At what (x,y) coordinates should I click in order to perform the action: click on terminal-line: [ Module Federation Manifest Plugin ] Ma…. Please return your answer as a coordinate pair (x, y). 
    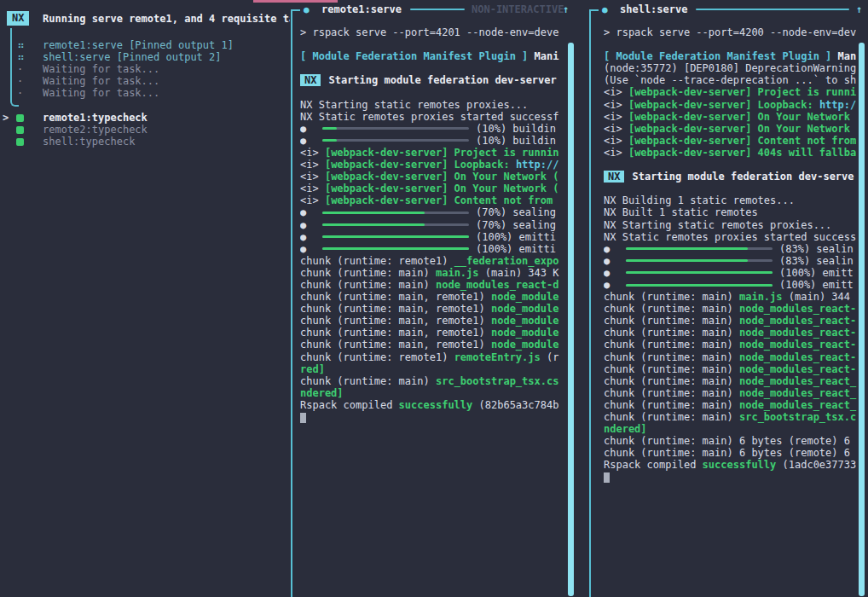
    Looking at the image, I should click on (431, 56).